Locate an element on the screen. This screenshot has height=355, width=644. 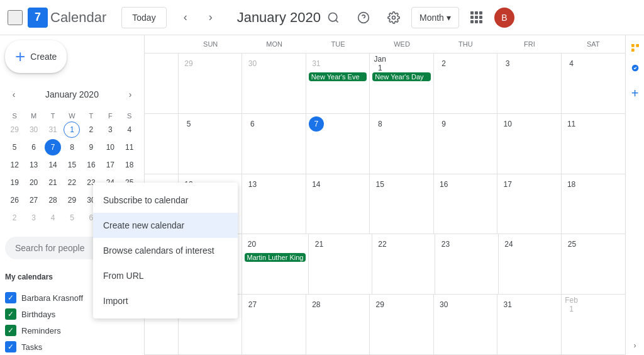
mini-day: 17 is located at coordinates (110, 165).